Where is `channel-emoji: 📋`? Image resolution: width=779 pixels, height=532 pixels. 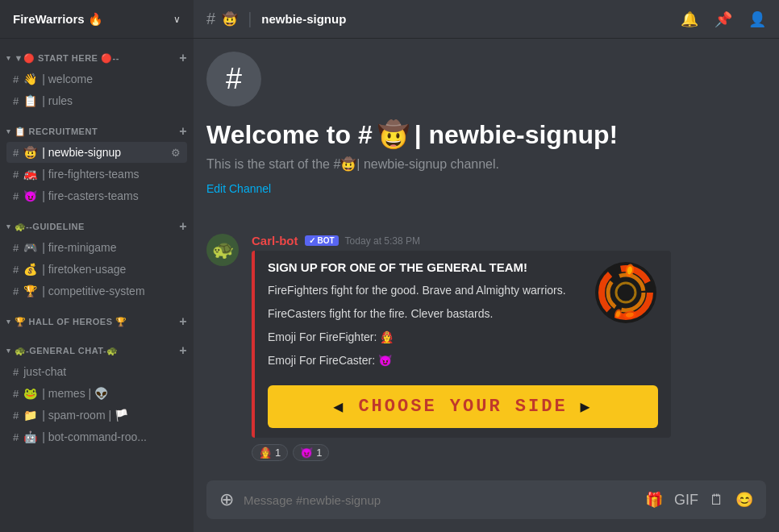 channel-emoji: 📋 is located at coordinates (31, 101).